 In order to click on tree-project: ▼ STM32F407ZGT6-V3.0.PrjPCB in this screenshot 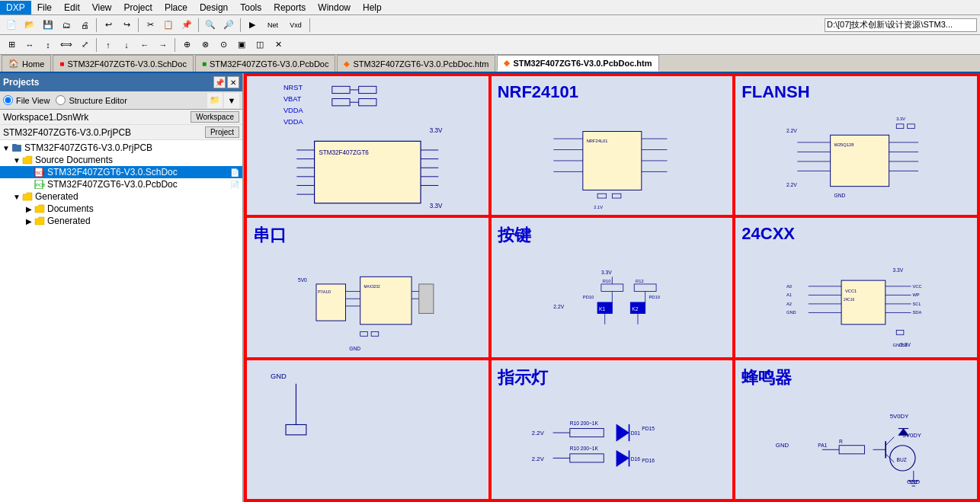, I will do `click(121, 148)`.